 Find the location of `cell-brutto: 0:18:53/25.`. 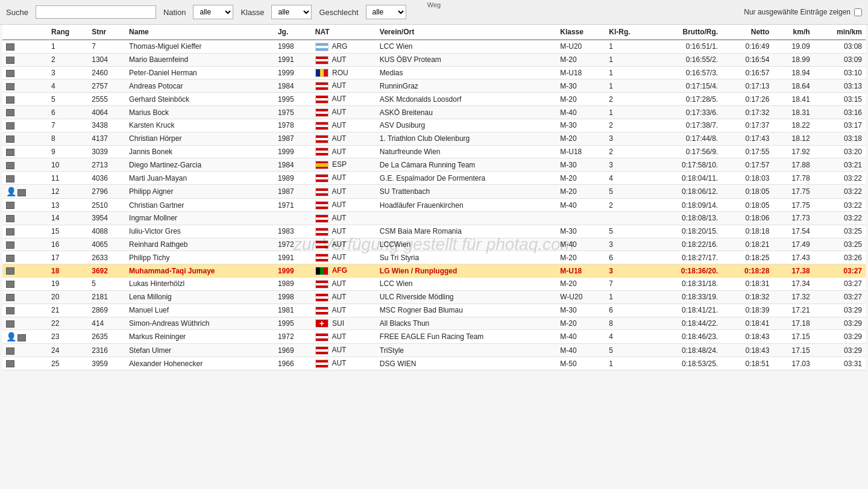

cell-brutto: 0:18:53/25. is located at coordinates (686, 364).